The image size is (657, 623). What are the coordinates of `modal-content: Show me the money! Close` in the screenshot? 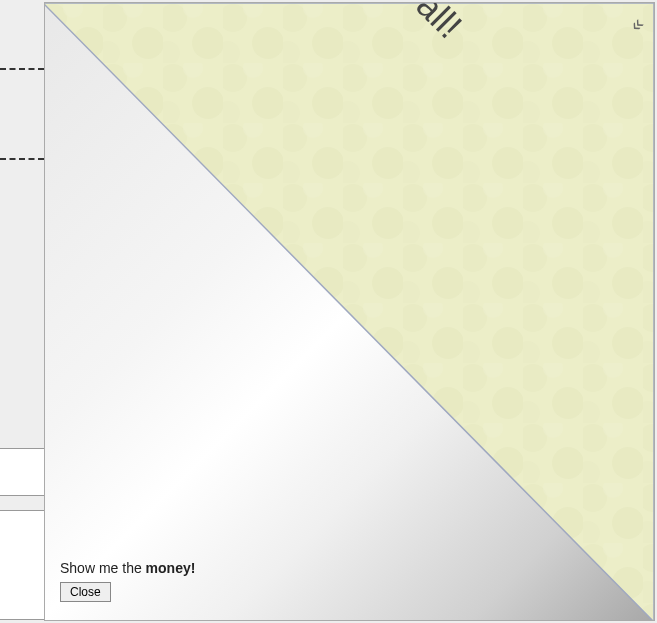 It's located at (128, 581).